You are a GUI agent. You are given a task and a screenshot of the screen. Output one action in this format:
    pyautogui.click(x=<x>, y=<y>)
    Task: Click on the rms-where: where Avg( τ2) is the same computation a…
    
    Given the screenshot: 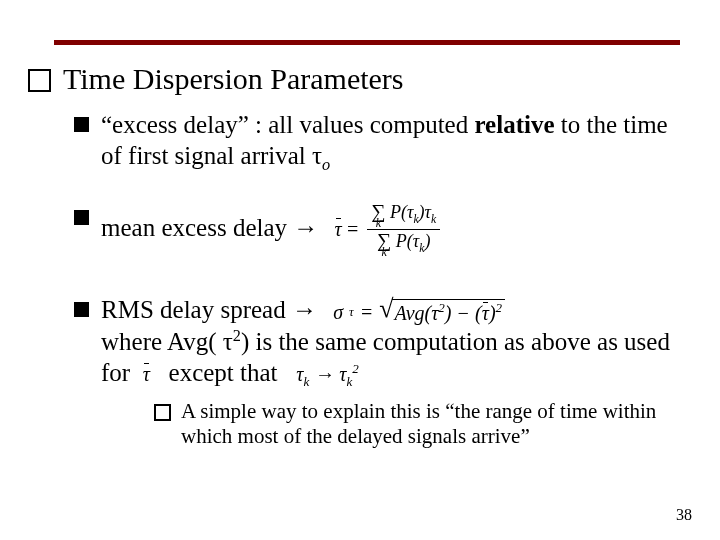 What is the action you would take?
    pyautogui.click(x=396, y=358)
    